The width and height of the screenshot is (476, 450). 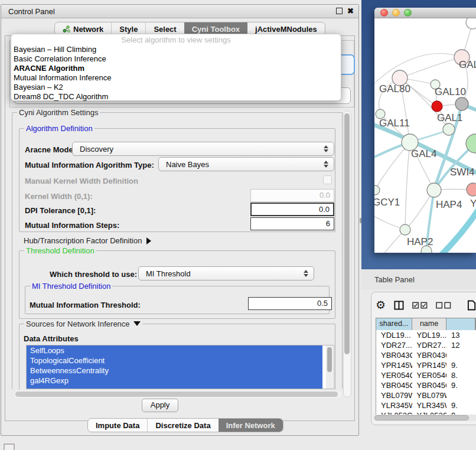 What do you see at coordinates (175, 360) in the screenshot?
I see `data-attribute-item: TopologicalCoefficient` at bounding box center [175, 360].